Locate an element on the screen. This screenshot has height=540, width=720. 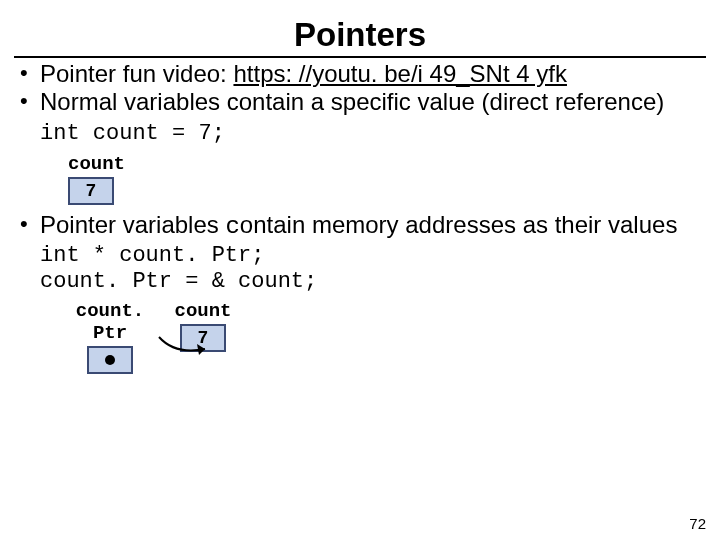
title-underline is located at coordinates (360, 57).